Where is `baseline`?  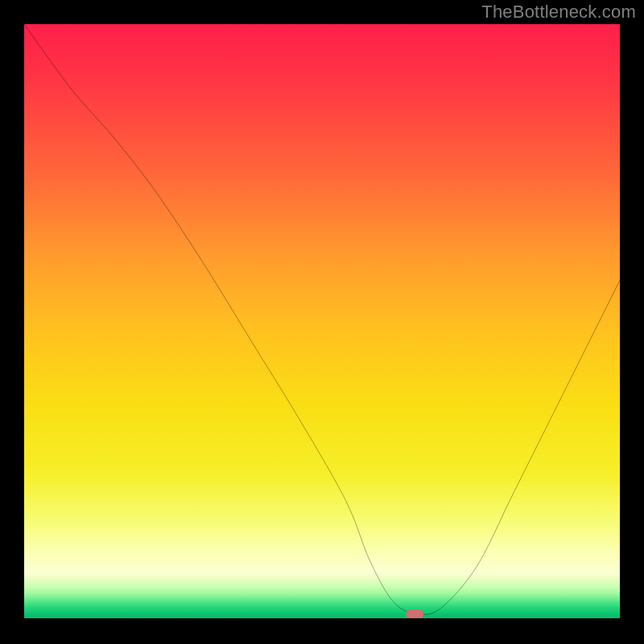
baseline is located at coordinates (322, 619).